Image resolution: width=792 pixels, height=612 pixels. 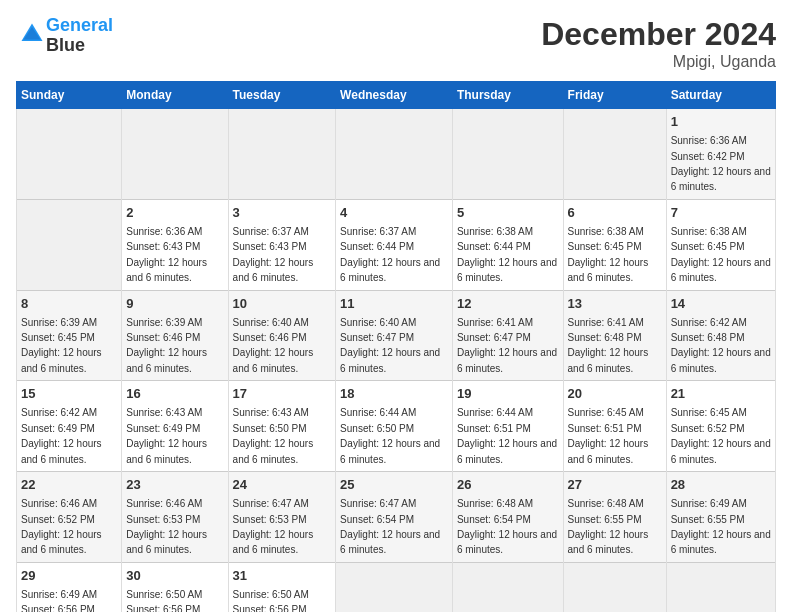 I want to click on page-header: GeneralBlue December 2024 Mpigi, Uganda, so click(x=396, y=44).